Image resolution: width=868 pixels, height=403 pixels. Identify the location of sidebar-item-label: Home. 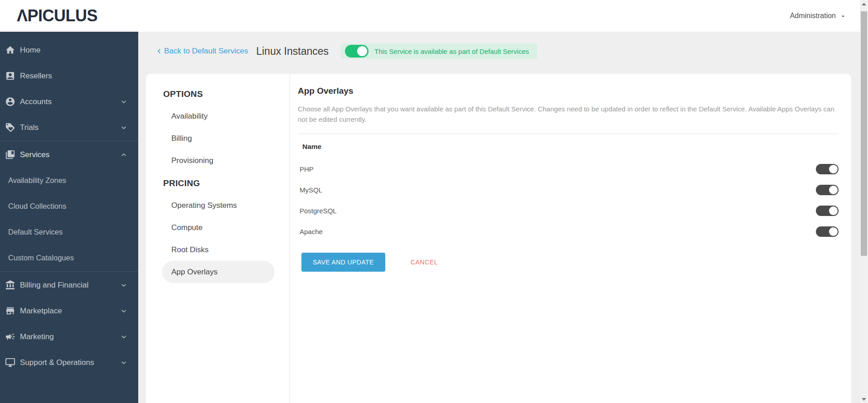
(30, 50).